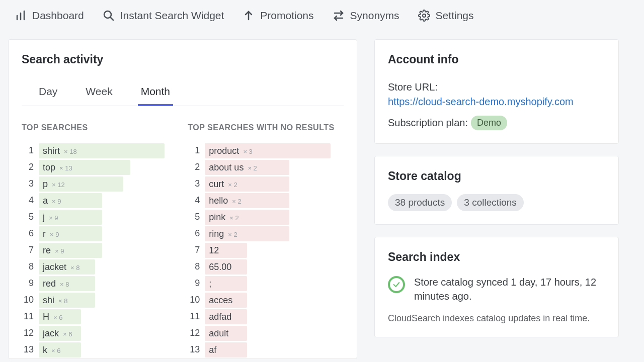  What do you see at coordinates (95, 300) in the screenshot?
I see `search-term-row: 10shi× 8` at bounding box center [95, 300].